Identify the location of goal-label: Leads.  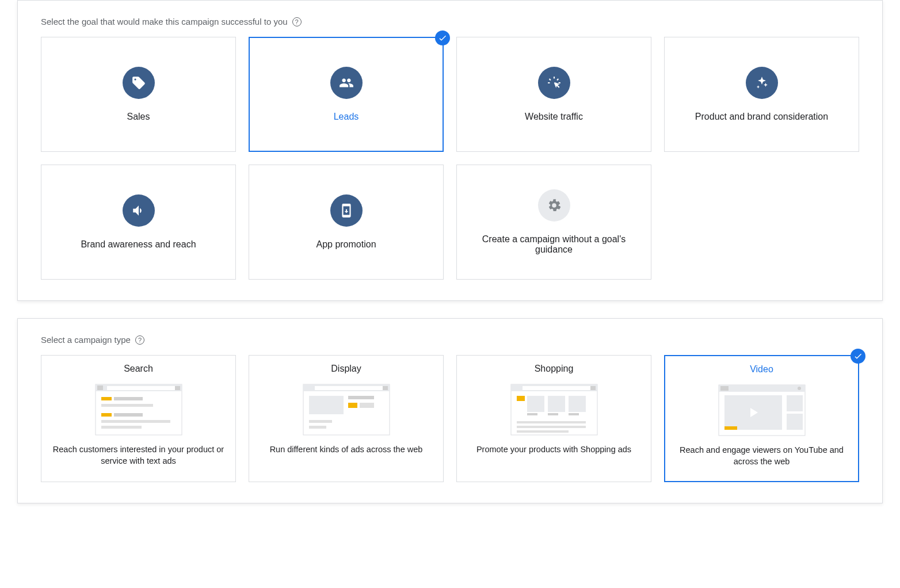
(346, 117).